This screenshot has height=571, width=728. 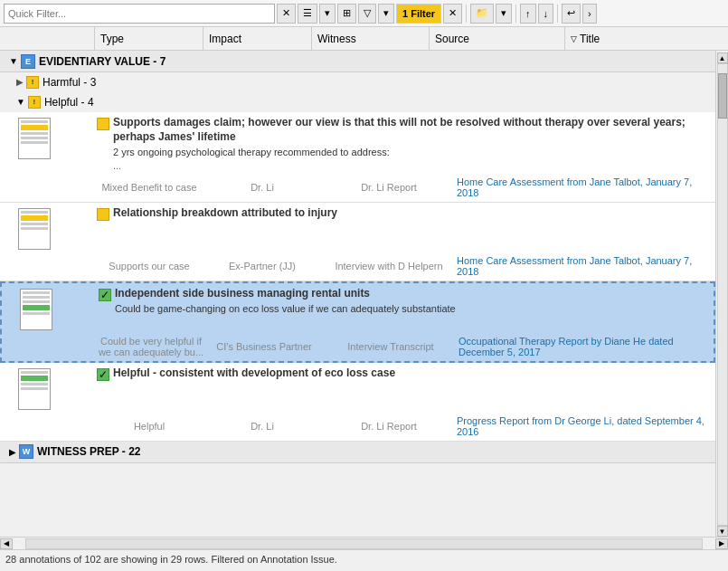 I want to click on collapse-evidentiary-arrow: ▼, so click(x=14, y=62).